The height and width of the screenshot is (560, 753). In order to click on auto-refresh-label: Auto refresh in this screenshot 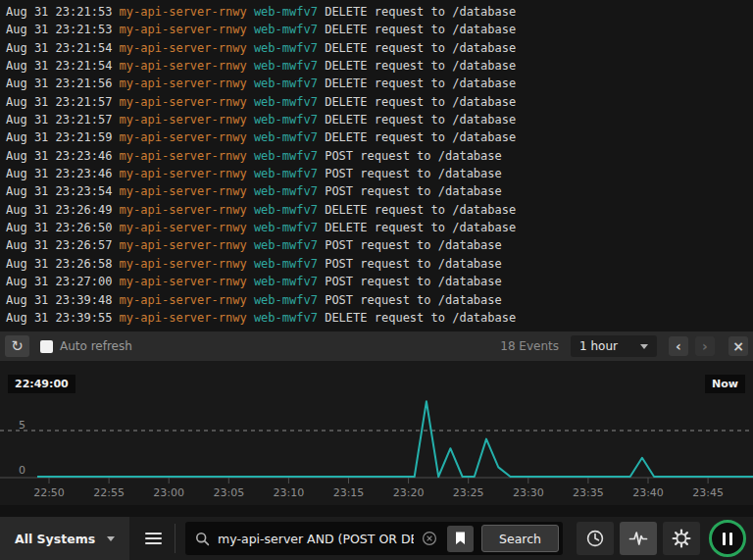, I will do `click(96, 346)`.